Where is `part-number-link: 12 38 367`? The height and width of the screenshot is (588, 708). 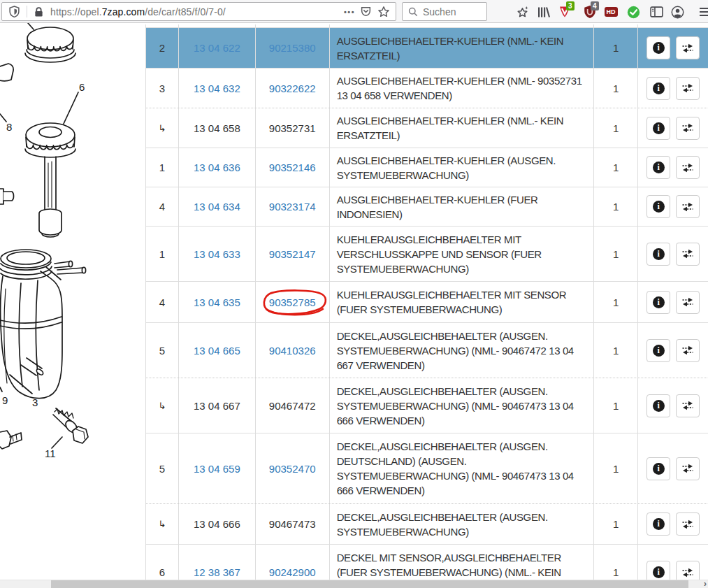 part-number-link: 12 38 367 is located at coordinates (217, 572).